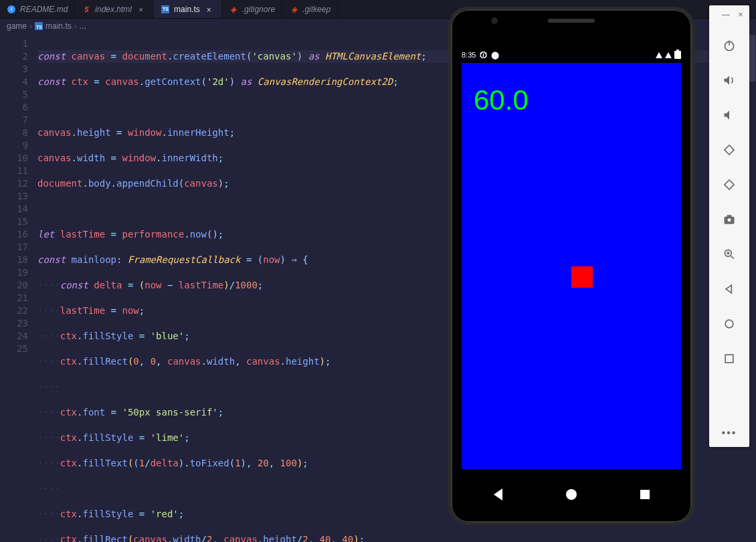 The height and width of the screenshot is (542, 756). I want to click on fps-counter: 60.0, so click(501, 100).